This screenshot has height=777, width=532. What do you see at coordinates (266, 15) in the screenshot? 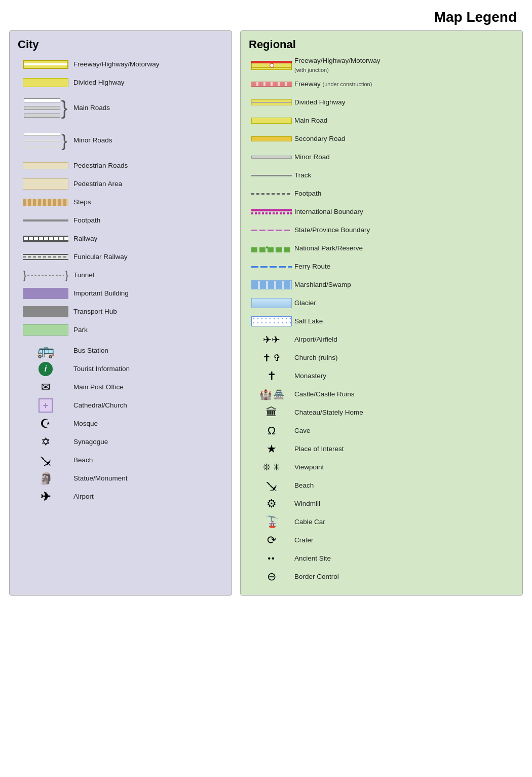
I see `page-title: Map Legend` at bounding box center [266, 15].